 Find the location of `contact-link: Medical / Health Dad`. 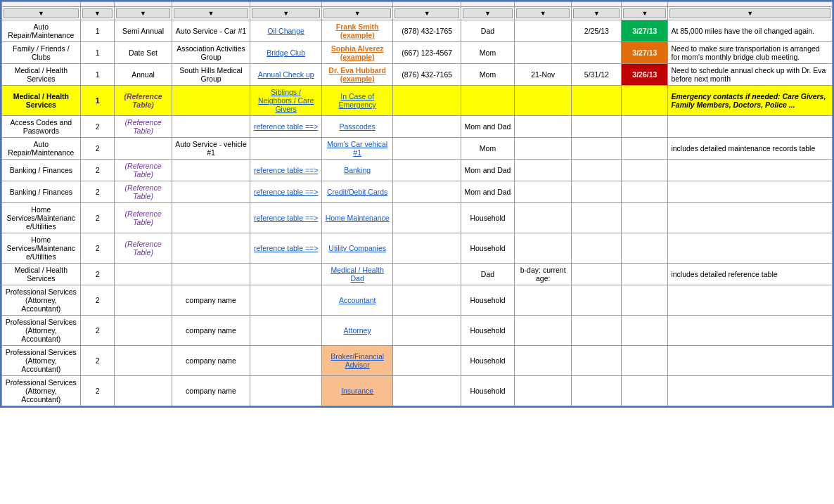

contact-link: Medical / Health Dad is located at coordinates (357, 274).